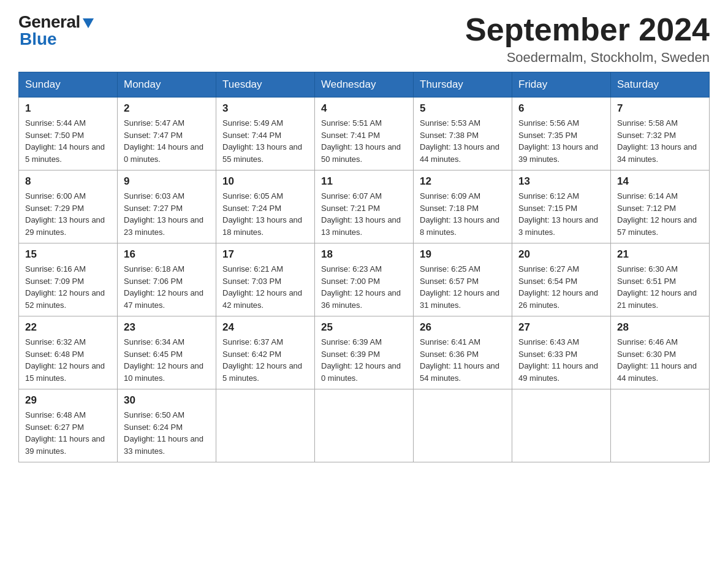 The image size is (728, 563). What do you see at coordinates (558, 360) in the screenshot?
I see `day-info: Sunrise: 6:43 AMSunset: 6:33 PMDaylight:…` at bounding box center [558, 360].